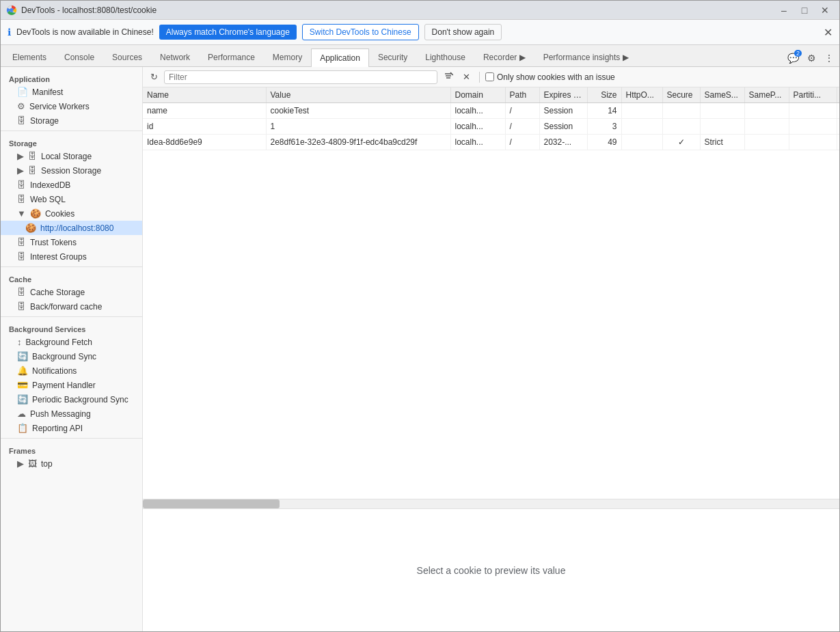 This screenshot has height=632, width=840. Describe the element at coordinates (491, 142) in the screenshot. I see `table-row: Idea-8dd6e9e9 2e8df61e-32e3-4809-9f1f-ed…` at that location.